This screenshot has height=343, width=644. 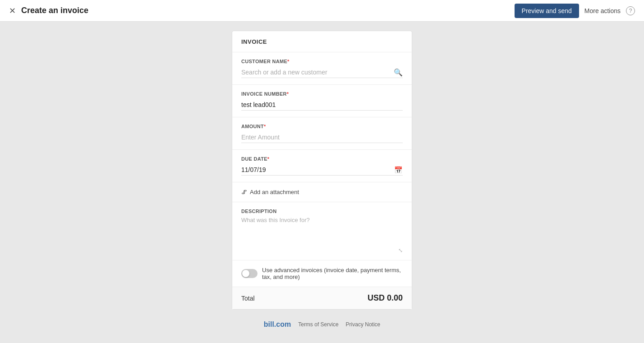 I want to click on privacy-notice-link: Privacy Notice, so click(x=363, y=324).